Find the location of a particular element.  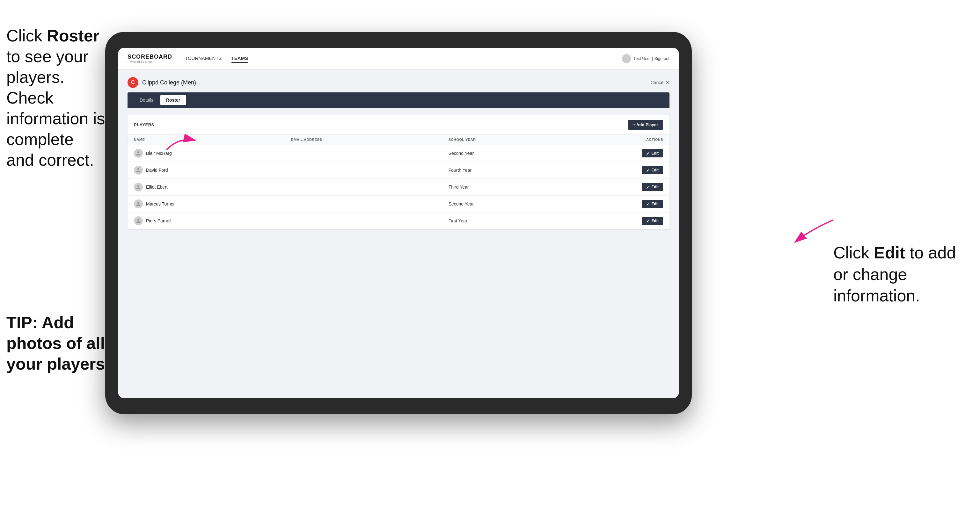

player-cell-0: Blair McHarg is located at coordinates (212, 153).